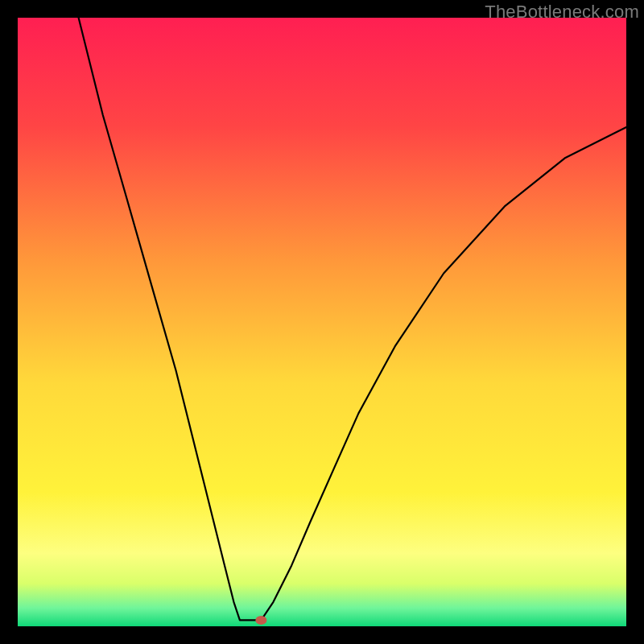  I want to click on optimal-point-marker, so click(261, 620).